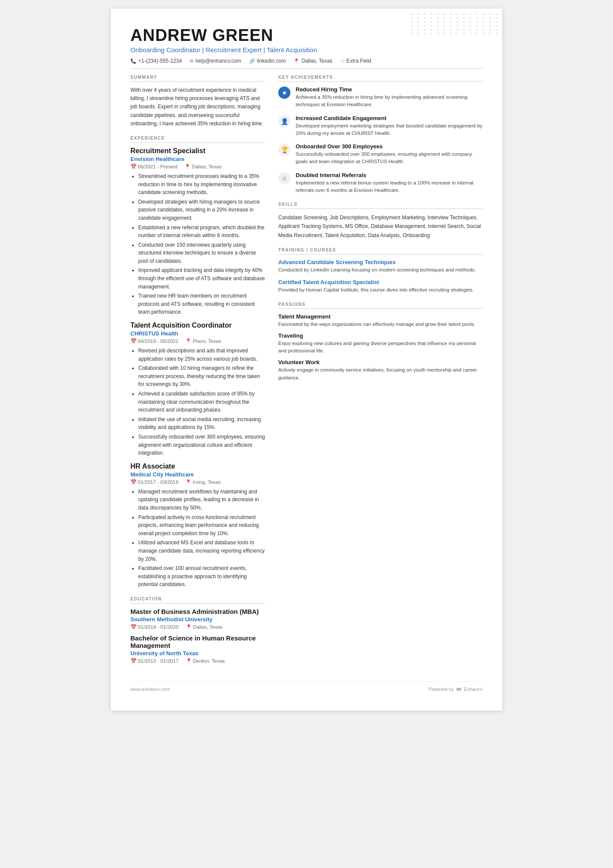 The width and height of the screenshot is (613, 868). I want to click on edu-degree-1: Bachelor of Science in Human Resource Ma…, so click(198, 642).